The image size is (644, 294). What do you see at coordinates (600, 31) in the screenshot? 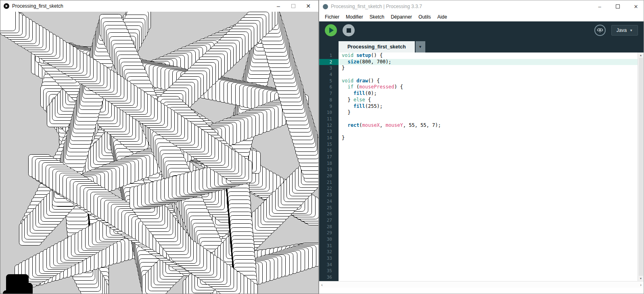
I see `debug-butterfly-icon` at bounding box center [600, 31].